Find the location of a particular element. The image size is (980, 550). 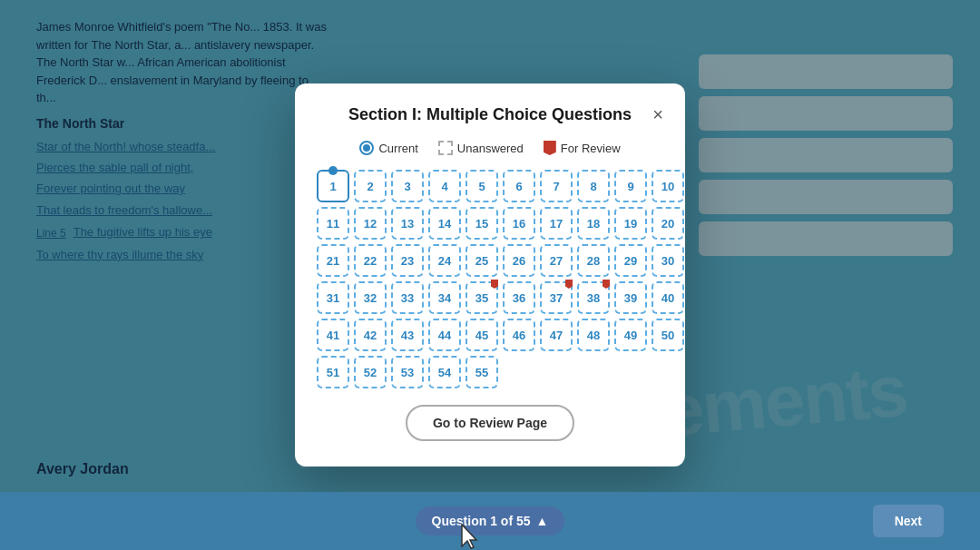

question-counter-button: Question 1 of 55 ▲ is located at coordinates (490, 521).